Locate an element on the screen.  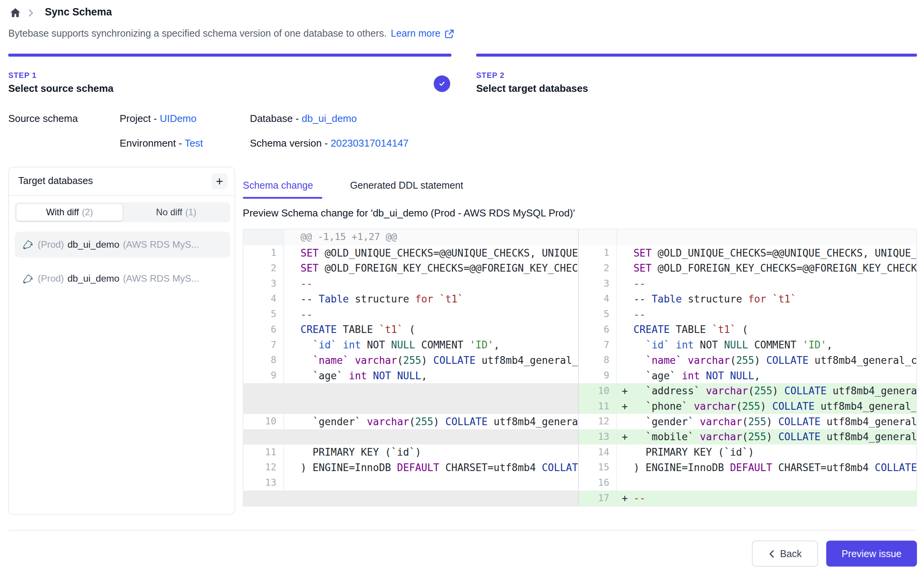
diff-line-number: 10 is located at coordinates (264, 422).